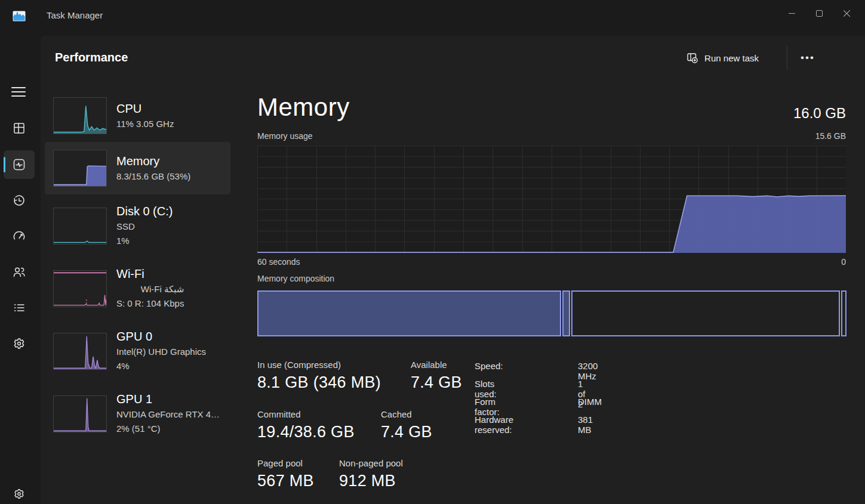 This screenshot has height=504, width=865. Describe the element at coordinates (75, 16) in the screenshot. I see `app-title: Task Manager` at that location.